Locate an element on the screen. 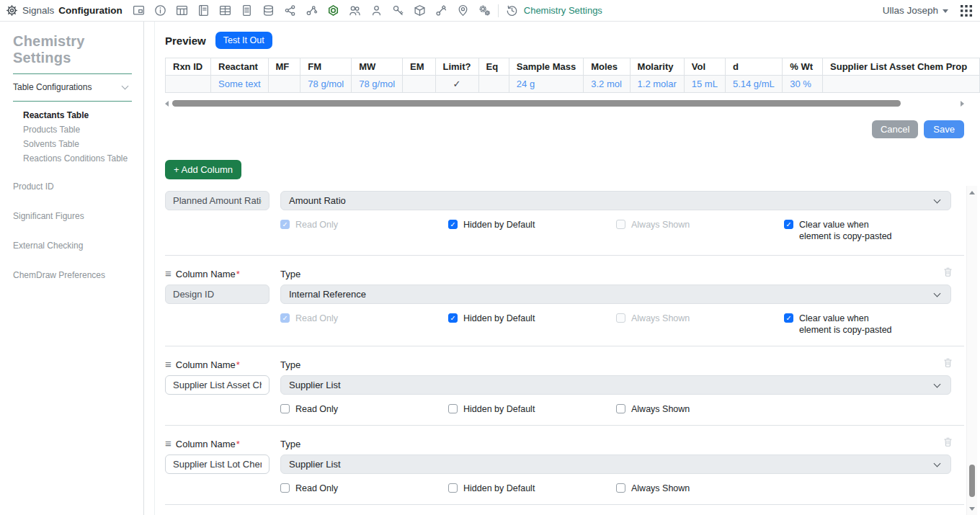  test-it-out-button: Test It Out is located at coordinates (244, 40).